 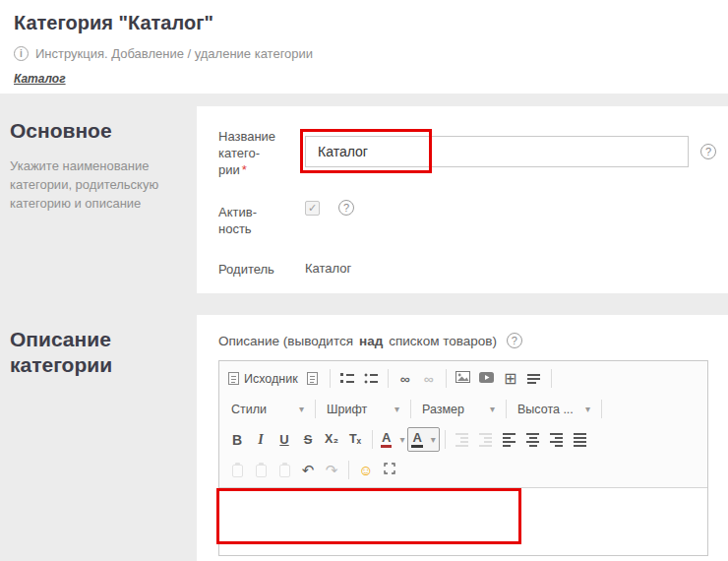 I want to click on description-label-bold: над, so click(x=371, y=341).